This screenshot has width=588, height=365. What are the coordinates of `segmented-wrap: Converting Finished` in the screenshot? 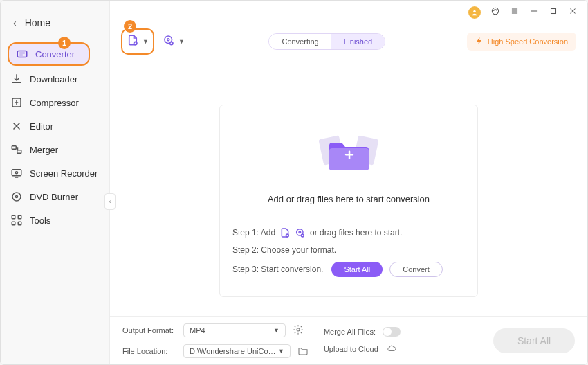 It's located at (327, 42).